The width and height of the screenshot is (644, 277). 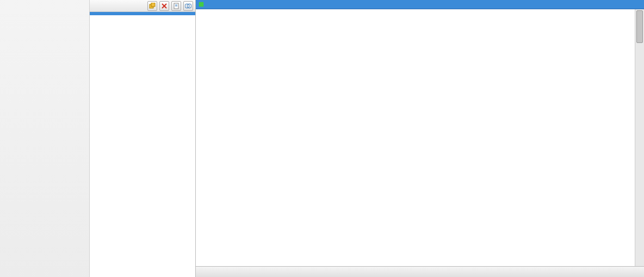 I want to click on status-bar, so click(x=420, y=272).